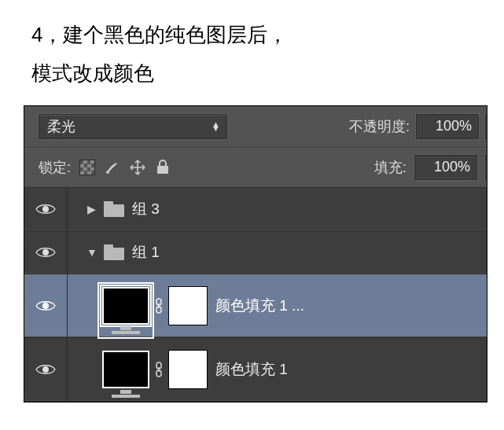  What do you see at coordinates (87, 167) in the screenshot?
I see `lock-transparency-icon` at bounding box center [87, 167].